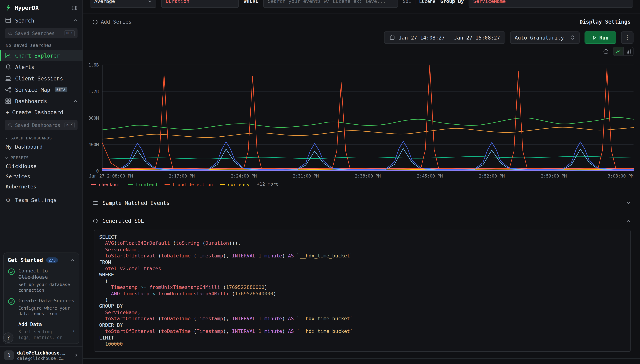 The width and height of the screenshot is (640, 364). I want to click on y-tick-label: 1.6B, so click(94, 65).